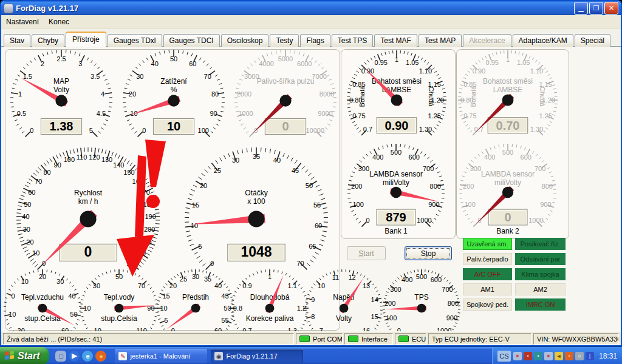 This screenshot has width=622, height=364. What do you see at coordinates (369, 339) in the screenshot?
I see `status-interface: Interface` at bounding box center [369, 339].